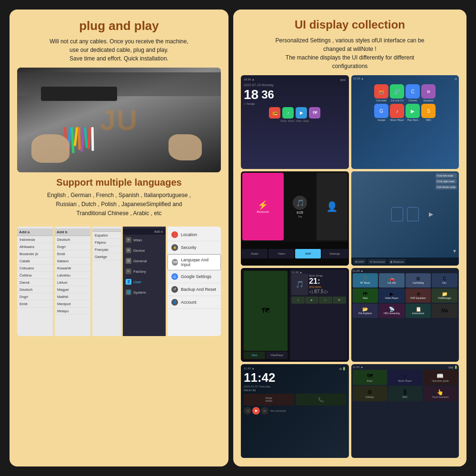 This screenshot has height=476, width=476. I want to click on nav-general: ⚙ General, so click(144, 261).